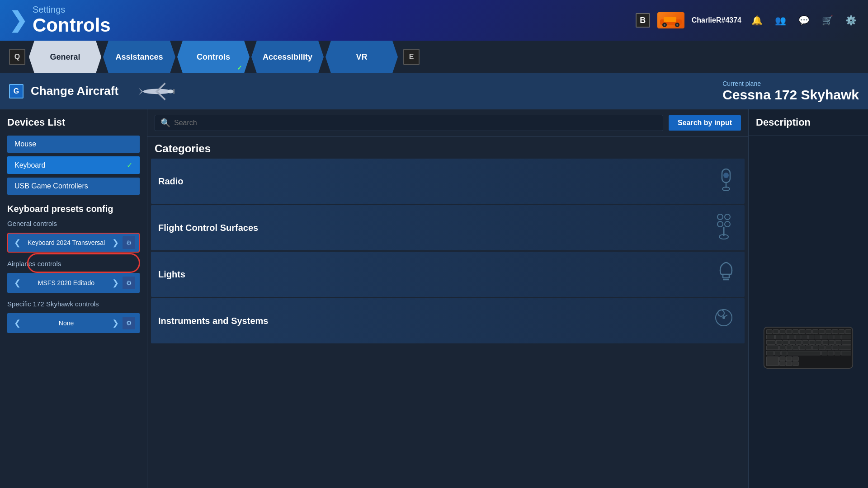 The height and width of the screenshot is (488, 868). What do you see at coordinates (804, 20) in the screenshot?
I see `chat-icon: 💬` at bounding box center [804, 20].